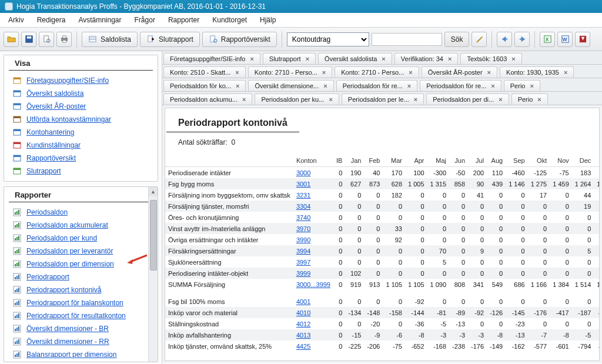  Describe the element at coordinates (303, 335) in the screenshot. I see `konto-link: 4013` at that location.